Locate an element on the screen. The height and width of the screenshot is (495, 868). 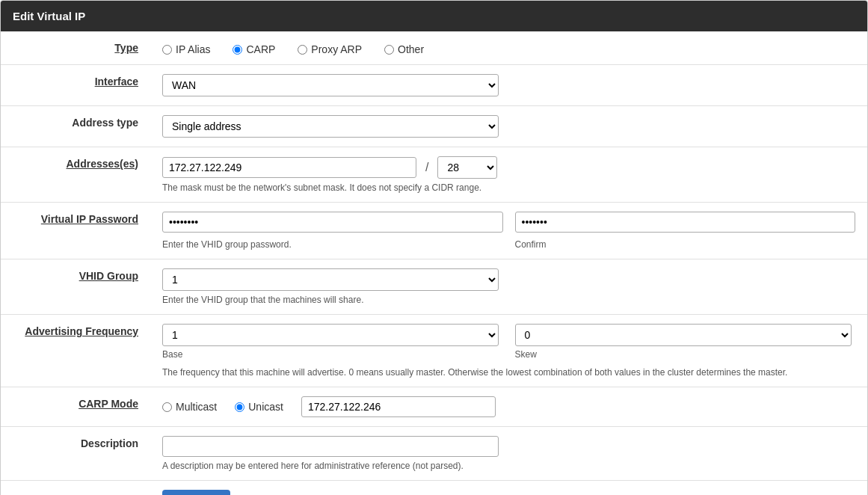
address-type-label-cell: Address type is located at coordinates (76, 127).